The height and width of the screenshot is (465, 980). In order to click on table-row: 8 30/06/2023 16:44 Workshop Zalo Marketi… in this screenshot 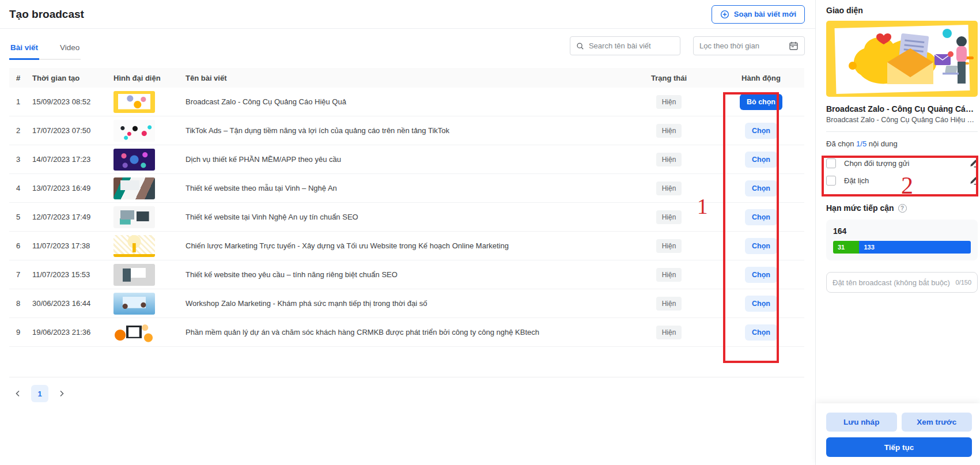, I will do `click(407, 304)`.